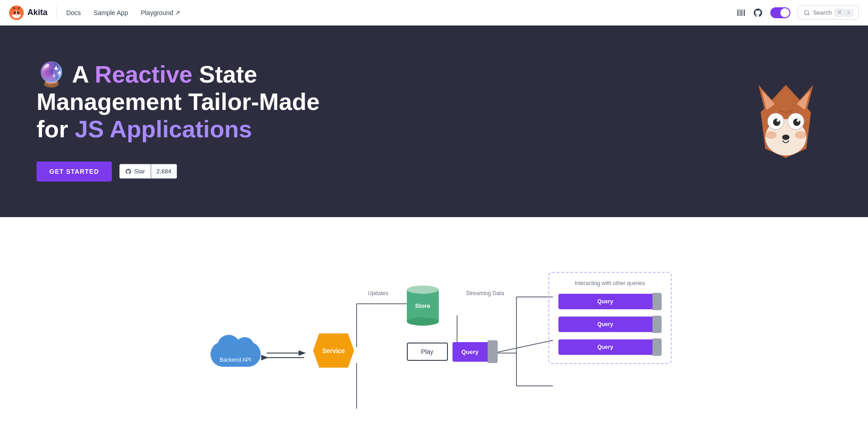 Image resolution: width=868 pixels, height=442 pixels. I want to click on store-node: Store, so click(423, 306).